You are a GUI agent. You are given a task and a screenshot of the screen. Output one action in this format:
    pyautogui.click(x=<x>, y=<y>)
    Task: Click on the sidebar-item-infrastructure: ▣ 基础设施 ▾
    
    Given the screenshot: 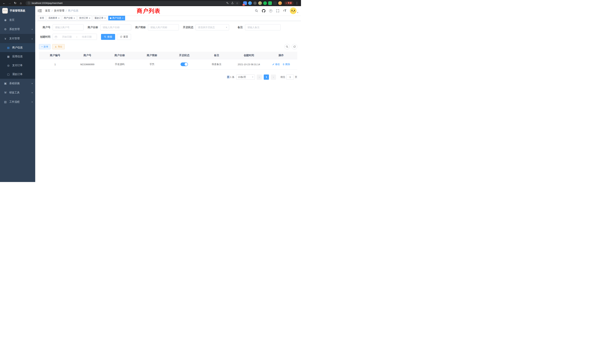 What is the action you would take?
    pyautogui.click(x=18, y=83)
    